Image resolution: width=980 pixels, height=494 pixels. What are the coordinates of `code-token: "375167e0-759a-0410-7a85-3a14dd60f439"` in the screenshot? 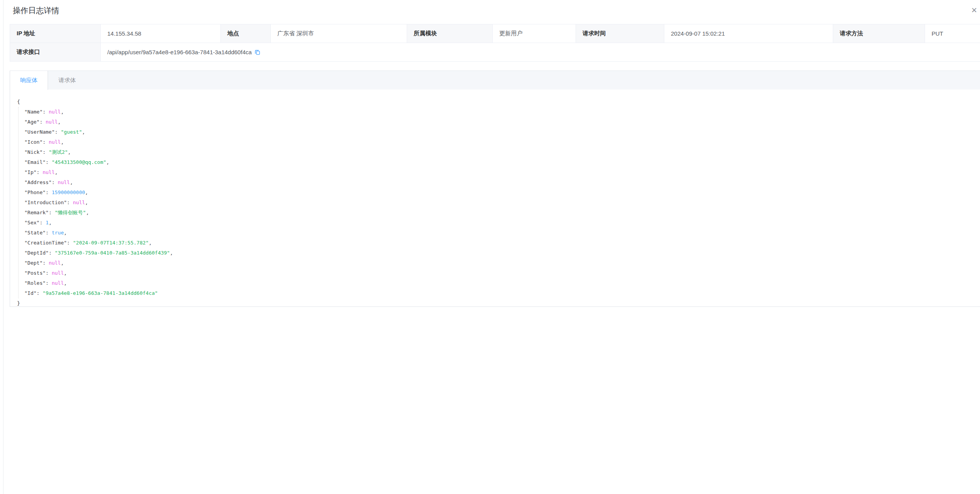 It's located at (112, 253).